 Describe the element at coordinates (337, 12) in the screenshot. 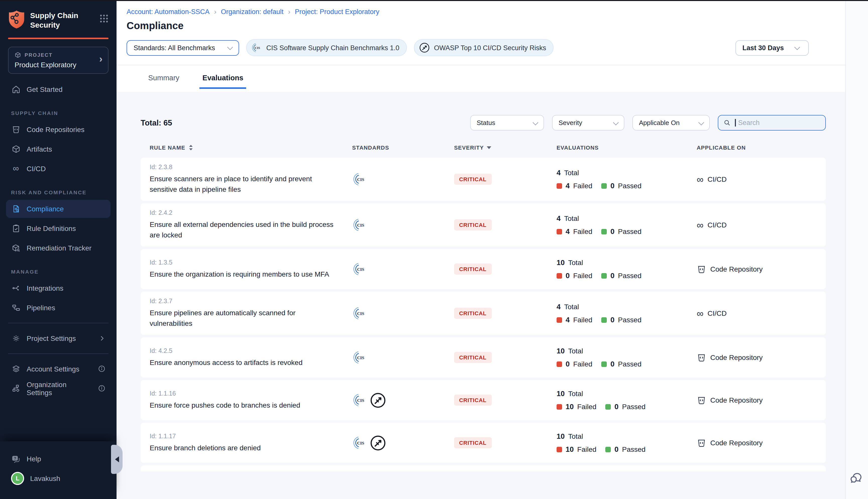

I see `breadcrumb-project: Project: Product Exploratory` at that location.